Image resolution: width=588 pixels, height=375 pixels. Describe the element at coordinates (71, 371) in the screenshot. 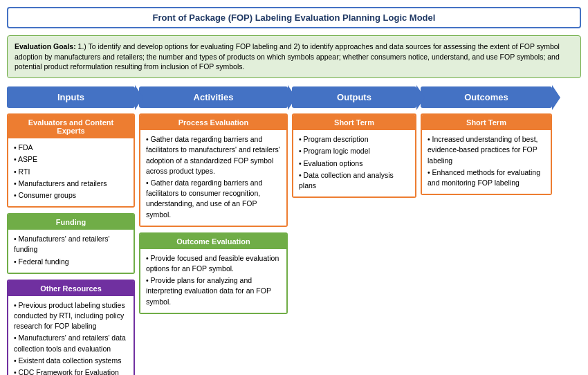

I see `list-item: CDC Framework for Evaluation` at that location.